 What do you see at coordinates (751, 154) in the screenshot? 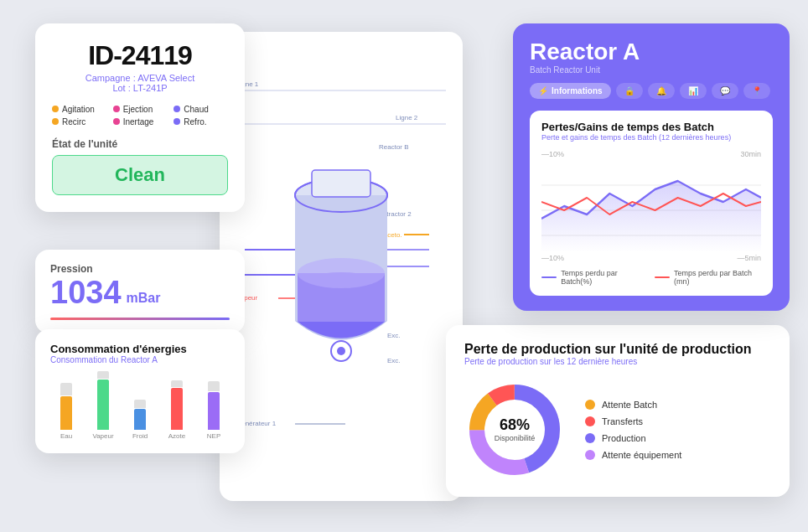
I see `y-right-top: 30min` at bounding box center [751, 154].